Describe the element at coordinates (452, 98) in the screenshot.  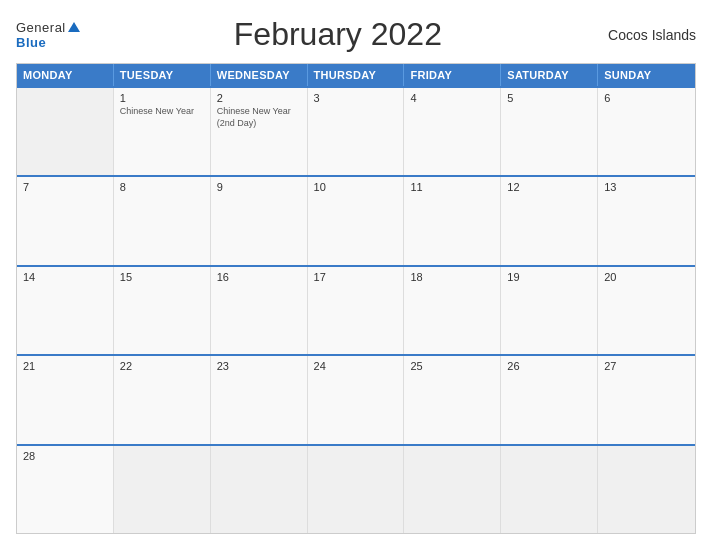
I see `day-number: 4` at that location.